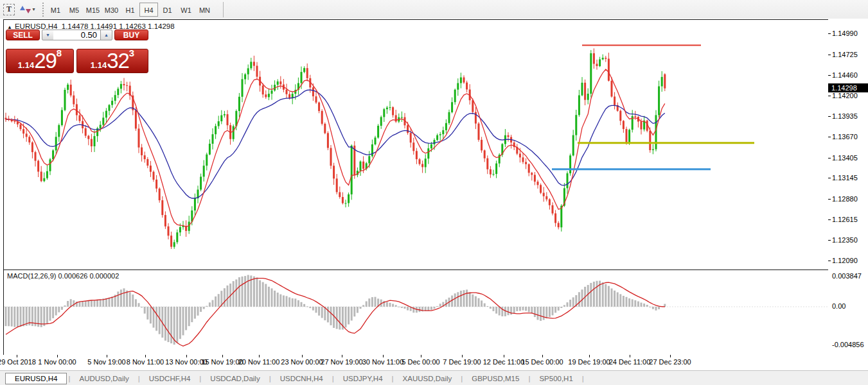  Describe the element at coordinates (845, 261) in the screenshot. I see `price-tick-label: 1.12090` at that location.